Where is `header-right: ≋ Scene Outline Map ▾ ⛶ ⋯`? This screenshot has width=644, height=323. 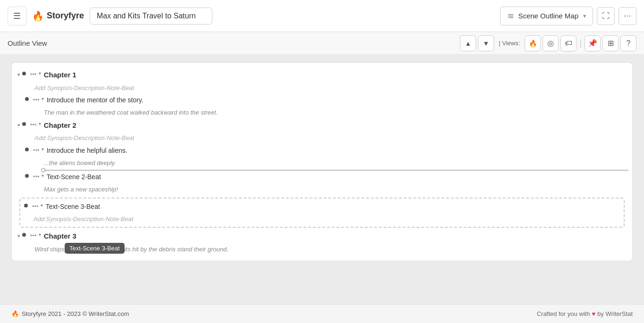 header-right: ≋ Scene Outline Map ▾ ⛶ ⋯ is located at coordinates (568, 16).